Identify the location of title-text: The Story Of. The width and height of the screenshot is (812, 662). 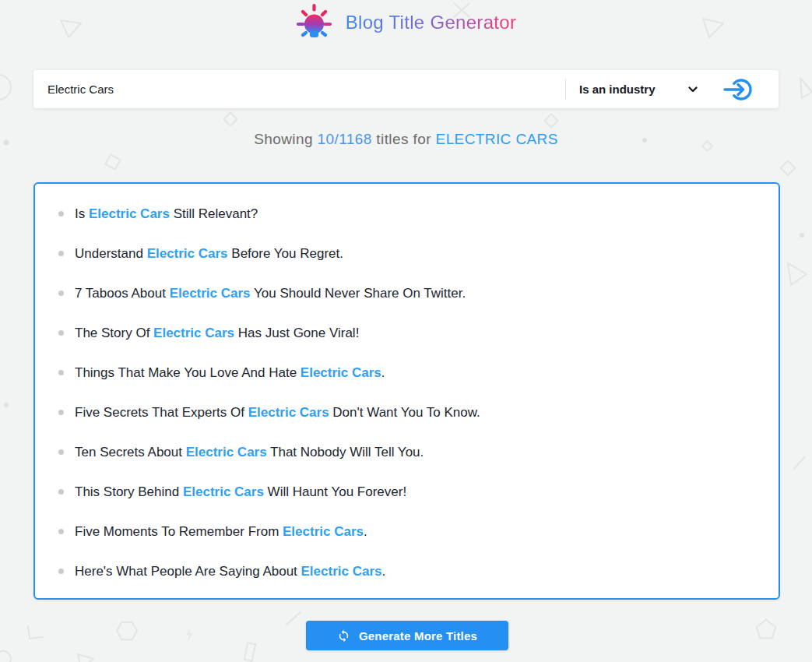
(114, 333).